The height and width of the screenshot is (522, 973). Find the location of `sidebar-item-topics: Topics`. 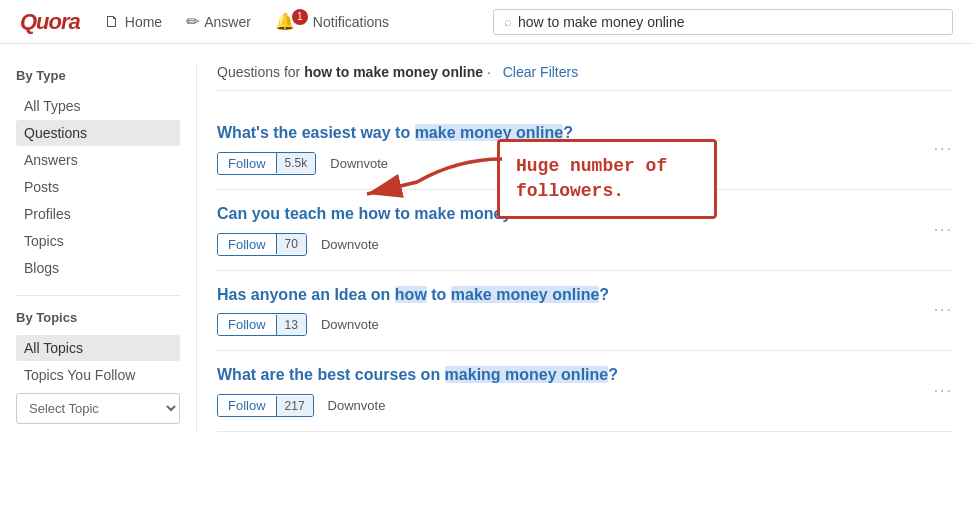

sidebar-item-topics: Topics is located at coordinates (98, 241).